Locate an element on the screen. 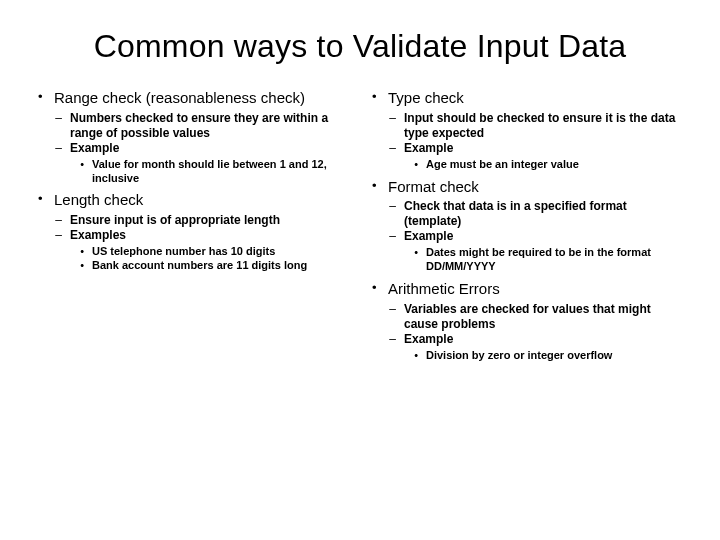  list-item: – Ensure input is of appropriate length is located at coordinates (193, 220).